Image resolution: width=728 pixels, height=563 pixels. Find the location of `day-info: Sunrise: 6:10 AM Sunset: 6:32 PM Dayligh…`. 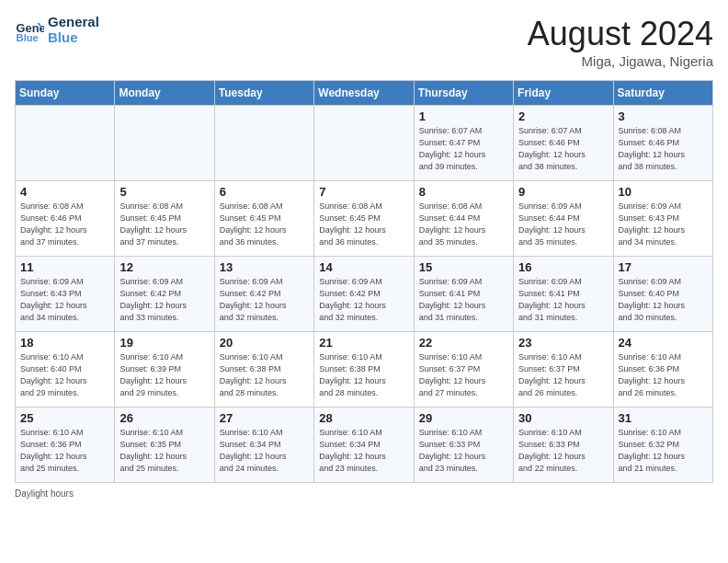

day-info: Sunrise: 6:10 AM Sunset: 6:32 PM Dayligh… is located at coordinates (664, 451).